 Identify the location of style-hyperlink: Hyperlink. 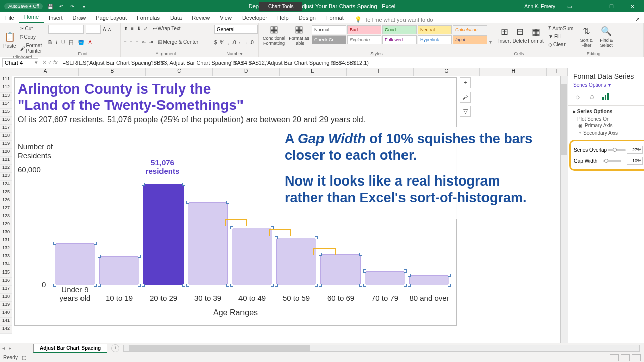
(435, 40).